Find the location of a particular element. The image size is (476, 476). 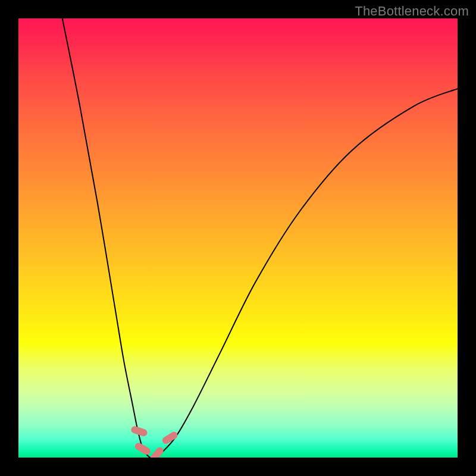

curve-markers-group is located at coordinates (155, 441).